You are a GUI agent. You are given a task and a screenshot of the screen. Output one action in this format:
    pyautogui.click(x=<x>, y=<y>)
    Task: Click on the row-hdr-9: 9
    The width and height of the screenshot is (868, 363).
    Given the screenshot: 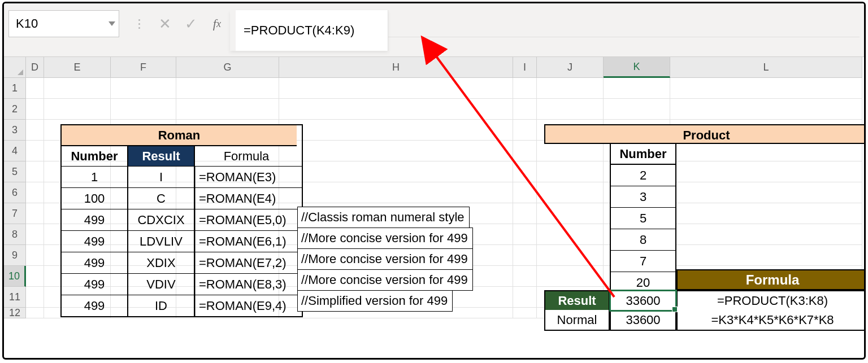 What is the action you would take?
    pyautogui.click(x=15, y=255)
    